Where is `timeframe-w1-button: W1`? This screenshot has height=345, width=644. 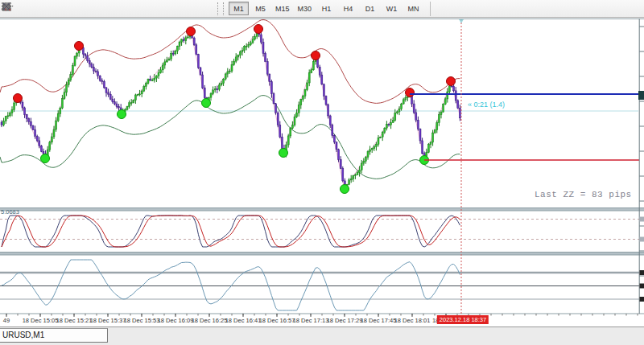 timeframe-w1-button: W1 is located at coordinates (391, 8).